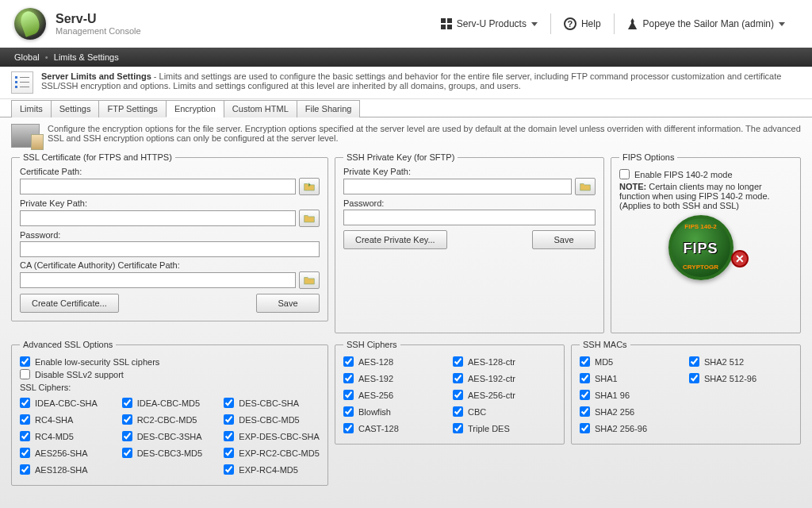 This screenshot has height=508, width=812. I want to click on fips-options-group: FIPS Options Enable FIPS 140-2 mode NOTE…, so click(706, 243).